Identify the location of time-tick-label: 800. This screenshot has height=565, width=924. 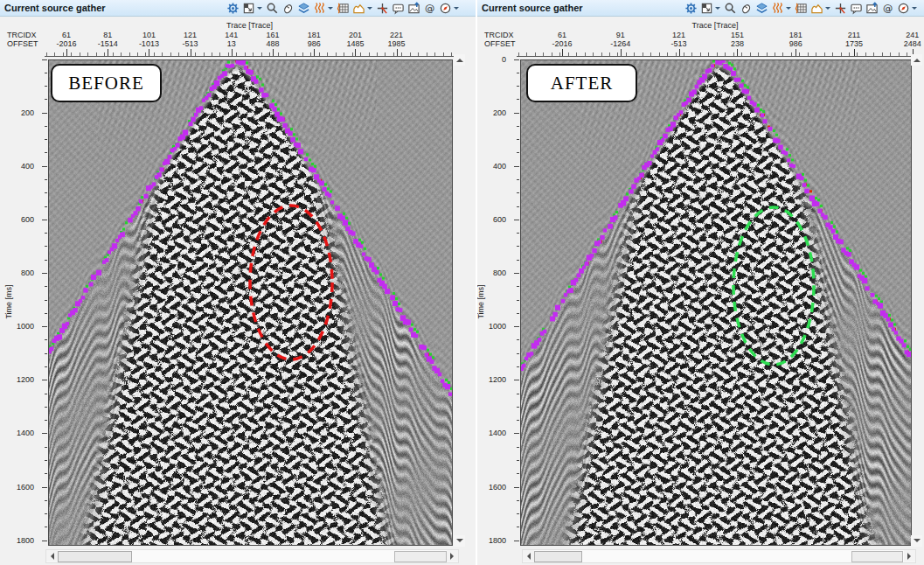
(491, 273).